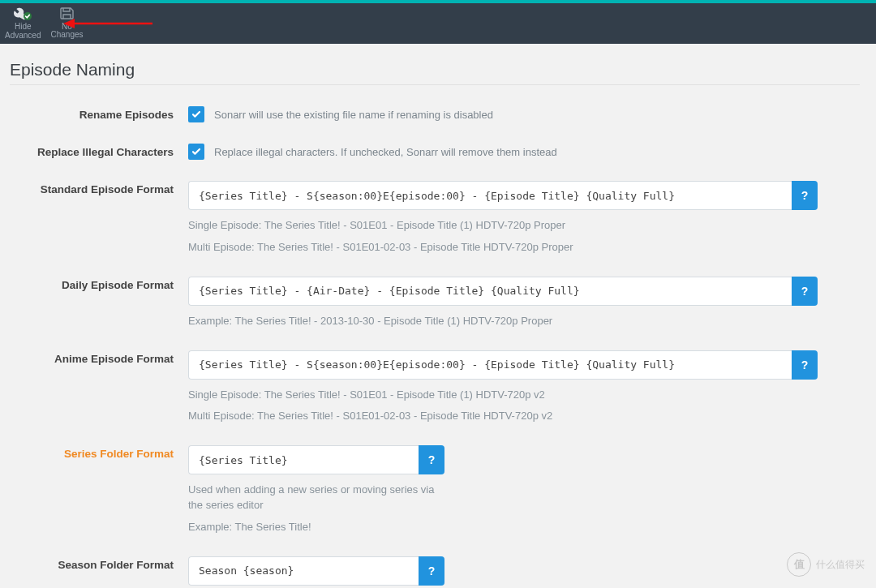 This screenshot has width=876, height=588. What do you see at coordinates (805, 195) in the screenshot?
I see `help-button-standard: ?` at bounding box center [805, 195].